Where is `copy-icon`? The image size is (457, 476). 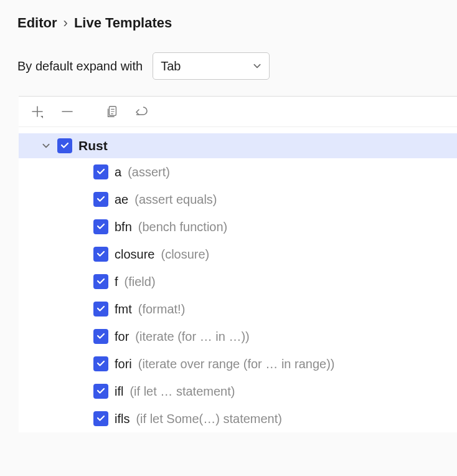
copy-icon is located at coordinates (112, 112).